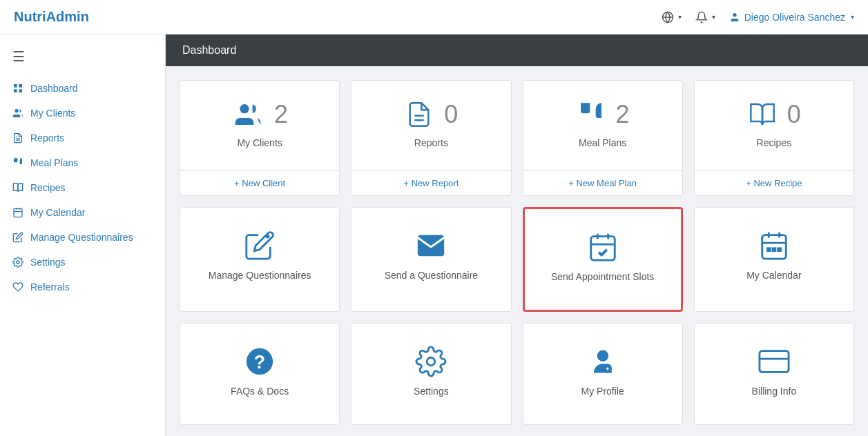  Describe the element at coordinates (431, 258) in the screenshot. I see `card-top: Send a Questionnaire` at that location.